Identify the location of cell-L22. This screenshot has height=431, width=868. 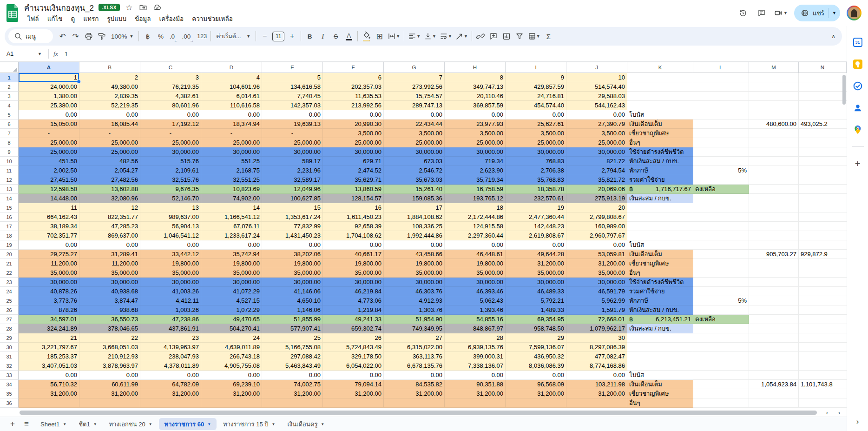
(721, 273).